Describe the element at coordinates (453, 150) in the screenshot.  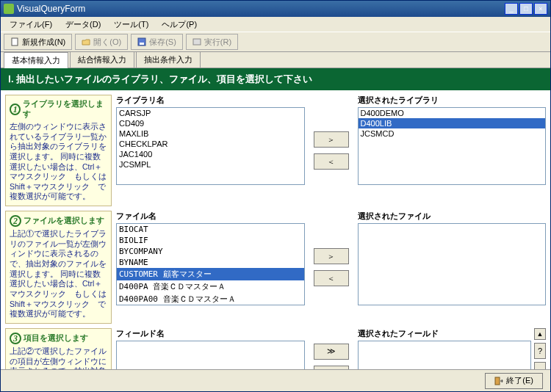
I see `library-selected-panel: 選択されたライブラリ D400DEMOD400LIBJCSMCD` at that location.